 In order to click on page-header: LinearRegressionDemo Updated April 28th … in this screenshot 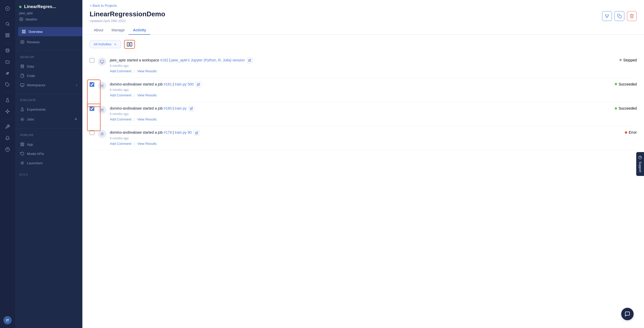, I will do `click(363, 15)`.